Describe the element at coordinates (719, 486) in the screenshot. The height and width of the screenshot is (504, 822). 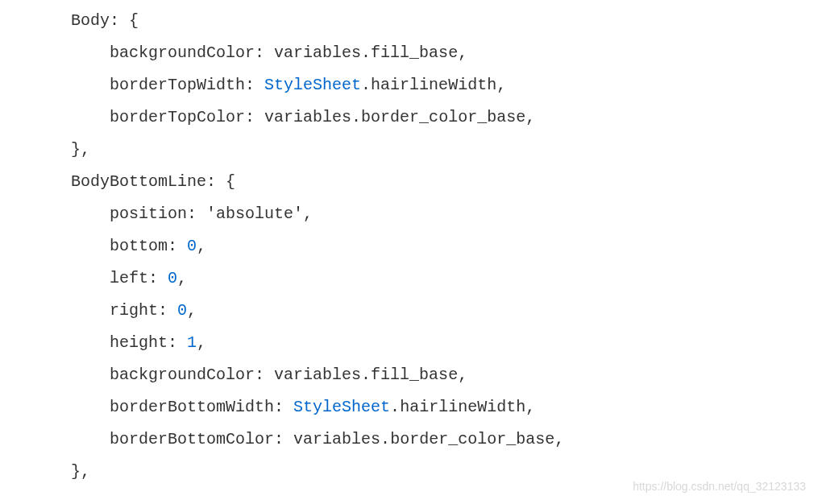
I see `watermark-text: https://blog.csdn.net/qq_32123133` at that location.